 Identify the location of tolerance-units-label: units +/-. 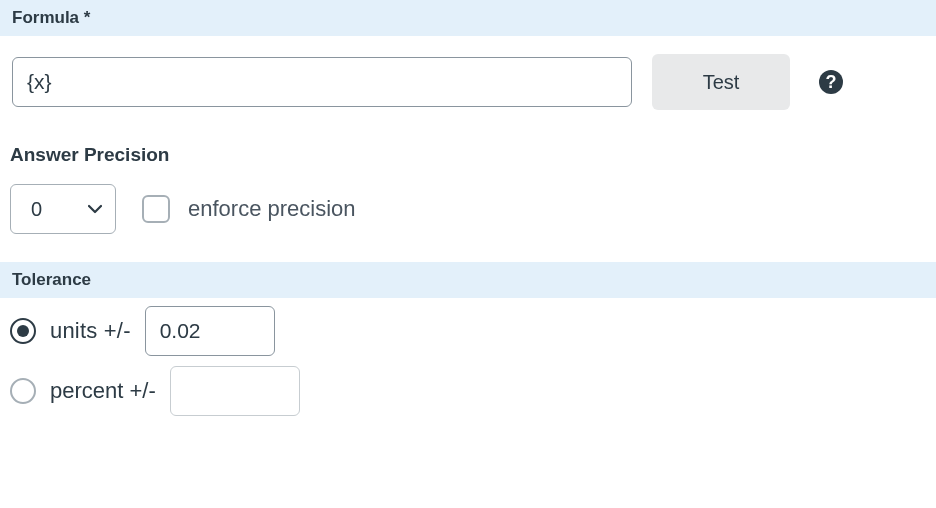
(90, 331).